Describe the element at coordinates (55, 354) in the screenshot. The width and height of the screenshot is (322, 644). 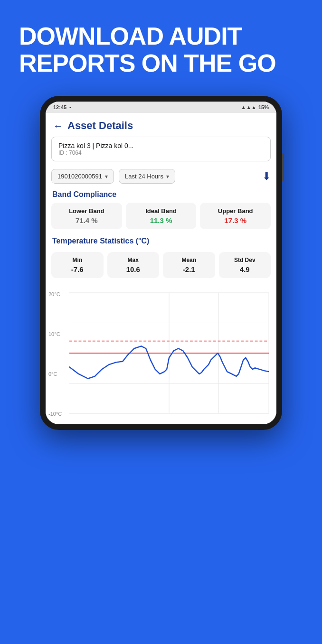
I see `y-axis-labels: 20°C 10°C 0°C -10°C` at that location.